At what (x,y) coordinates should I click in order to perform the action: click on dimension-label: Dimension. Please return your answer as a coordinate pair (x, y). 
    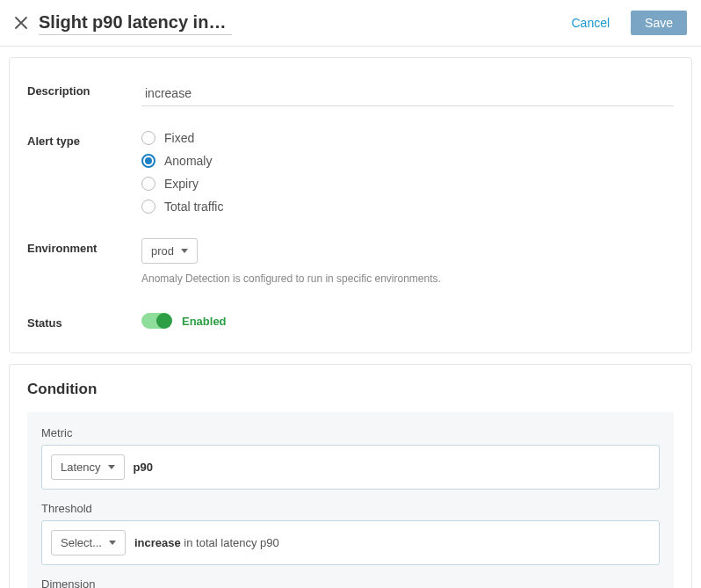
    Looking at the image, I should click on (350, 583).